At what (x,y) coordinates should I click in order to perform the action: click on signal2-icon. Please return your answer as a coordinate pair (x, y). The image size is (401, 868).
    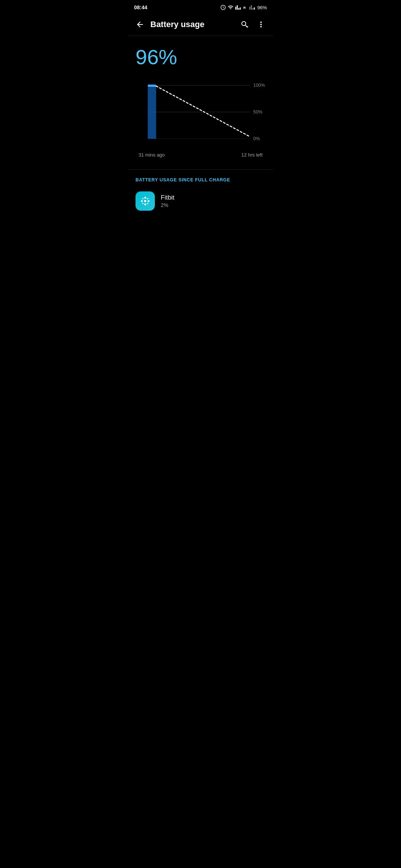
    Looking at the image, I should click on (252, 7).